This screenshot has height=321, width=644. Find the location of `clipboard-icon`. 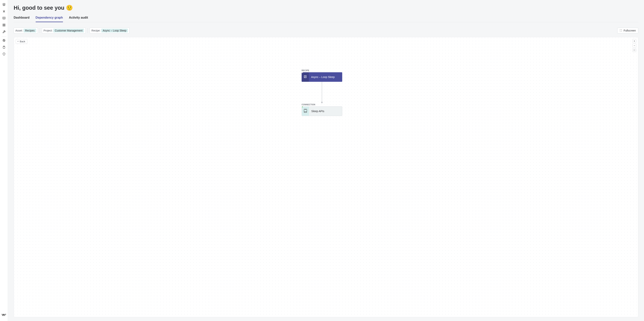

clipboard-icon is located at coordinates (4, 48).